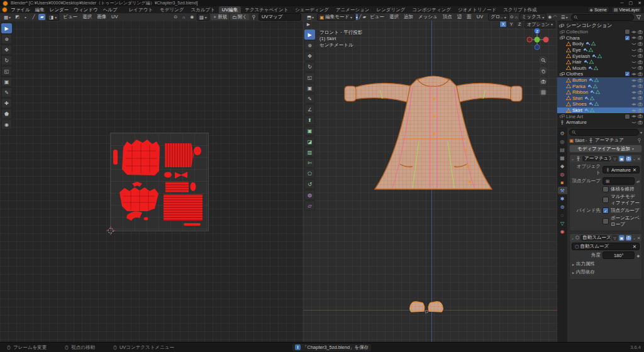 The image size is (644, 352). Describe the element at coordinates (562, 174) in the screenshot. I see `properties-tab: ◍` at that location.